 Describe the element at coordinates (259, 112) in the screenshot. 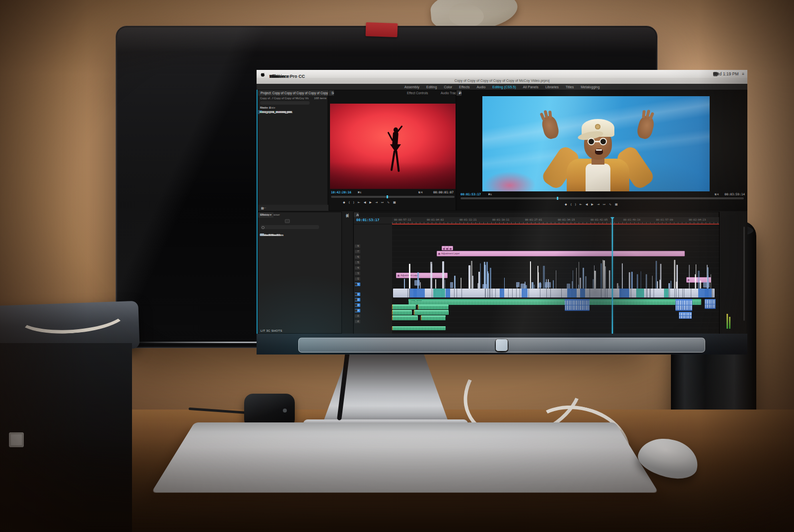

I see `clip-row: A002_C007_0101PP_00123.976 fps` at that location.